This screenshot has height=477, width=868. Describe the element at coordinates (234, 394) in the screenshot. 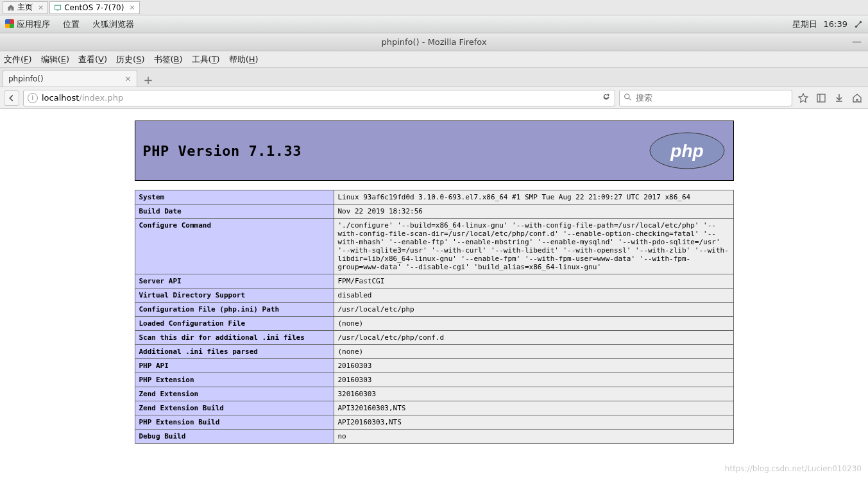

I see `phpinfo-key: Zend Extension` at that location.